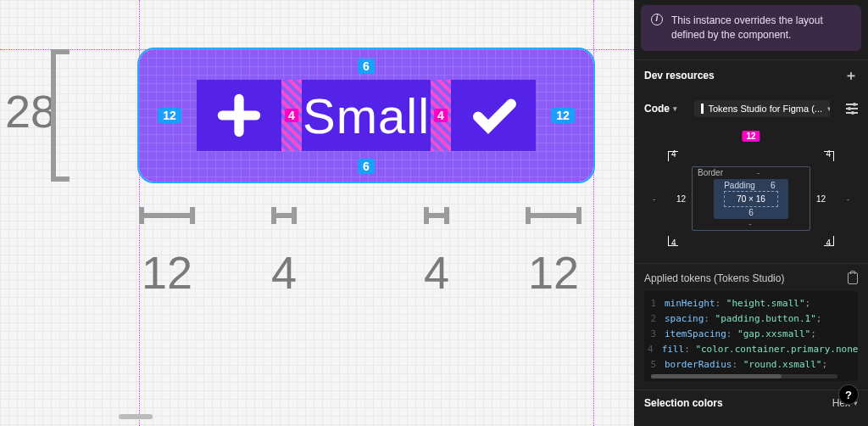  I want to click on dev-resources-label: Dev resources, so click(680, 76).